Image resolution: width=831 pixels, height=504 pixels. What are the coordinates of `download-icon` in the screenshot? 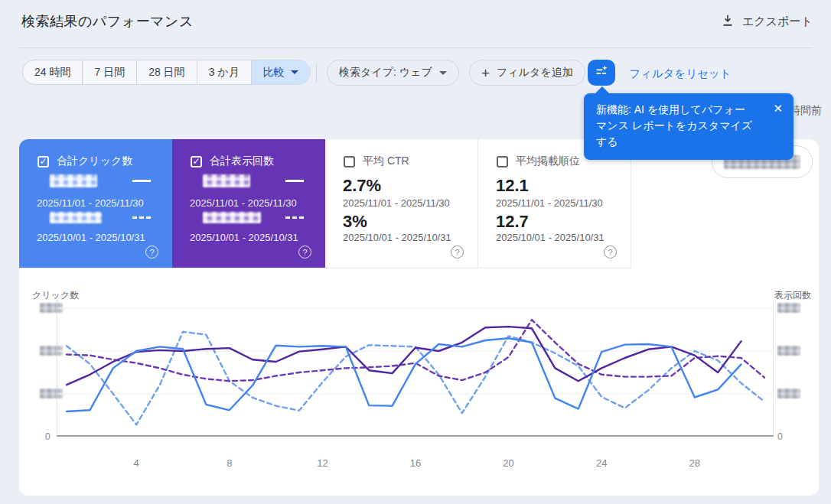 It's located at (728, 21).